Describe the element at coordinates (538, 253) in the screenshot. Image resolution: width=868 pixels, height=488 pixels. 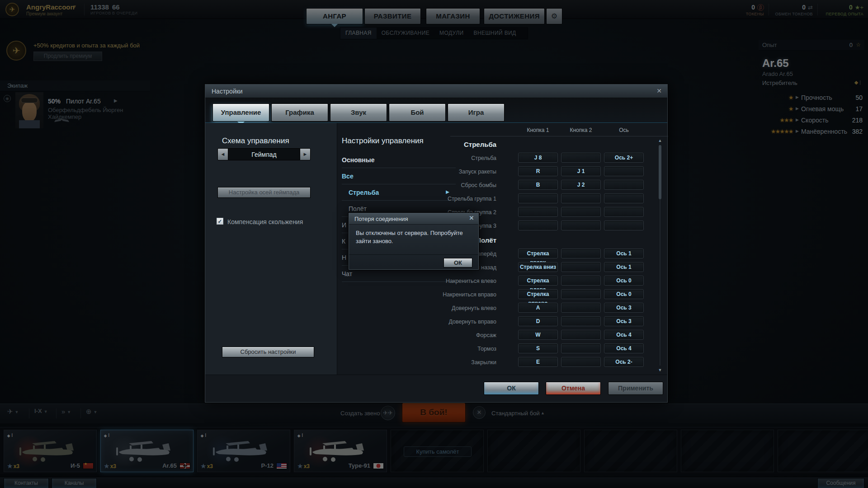
I see `binding-button-1: Стрелка вверх` at that location.